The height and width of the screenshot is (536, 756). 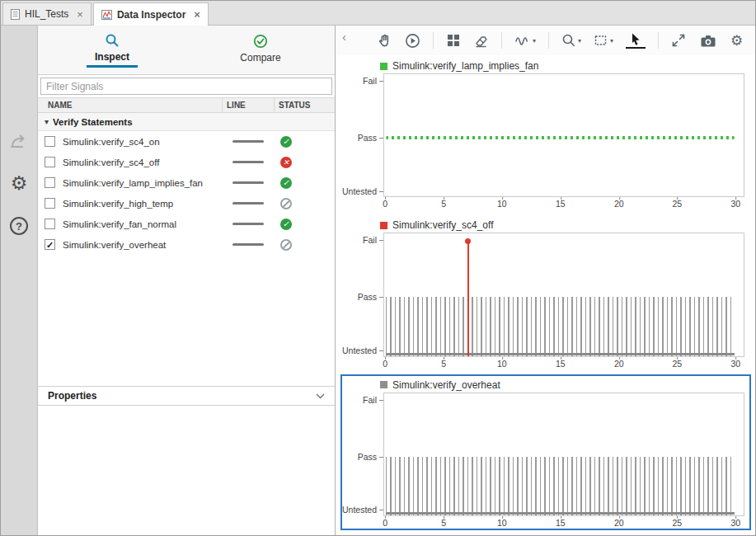 What do you see at coordinates (130, 106) in the screenshot?
I see `column-header-name: NAME` at bounding box center [130, 106].